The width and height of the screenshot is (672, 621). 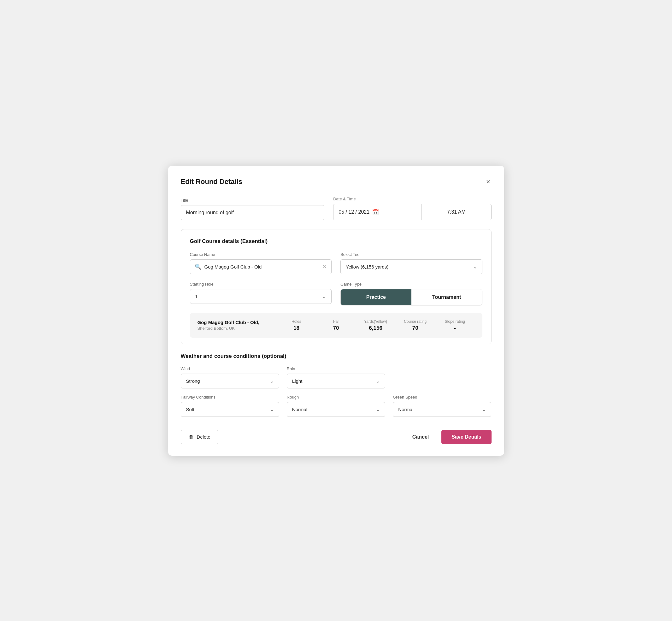 I want to click on golf-course-section: Golf Course details (Essential) Course N…, so click(x=336, y=287).